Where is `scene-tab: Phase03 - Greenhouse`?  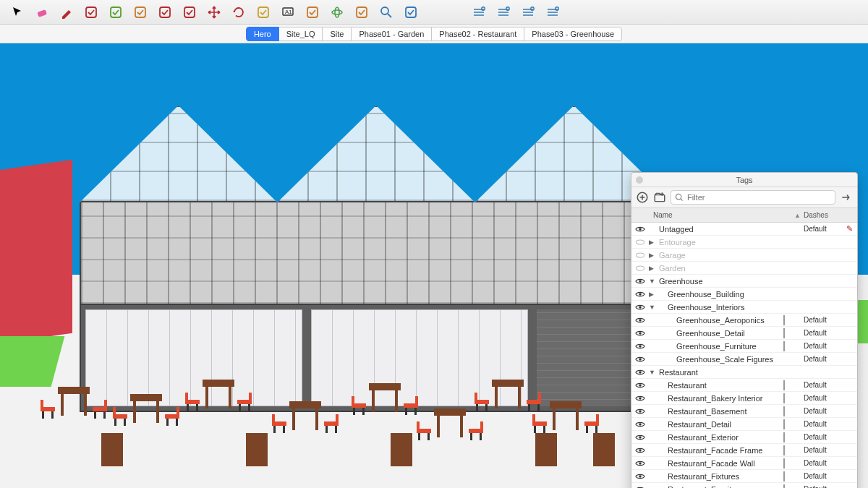 scene-tab: Phase03 - Greenhouse is located at coordinates (573, 34).